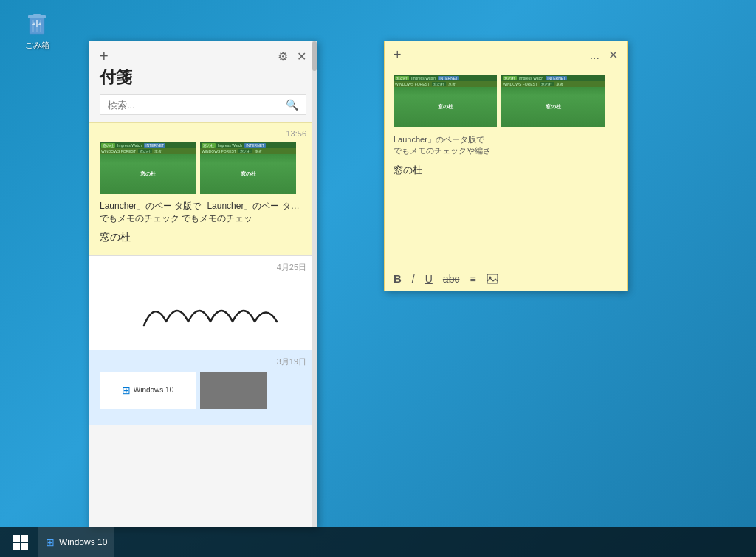  What do you see at coordinates (37, 30) in the screenshot?
I see `desktop-recycle-bin: ごみ箱` at bounding box center [37, 30].